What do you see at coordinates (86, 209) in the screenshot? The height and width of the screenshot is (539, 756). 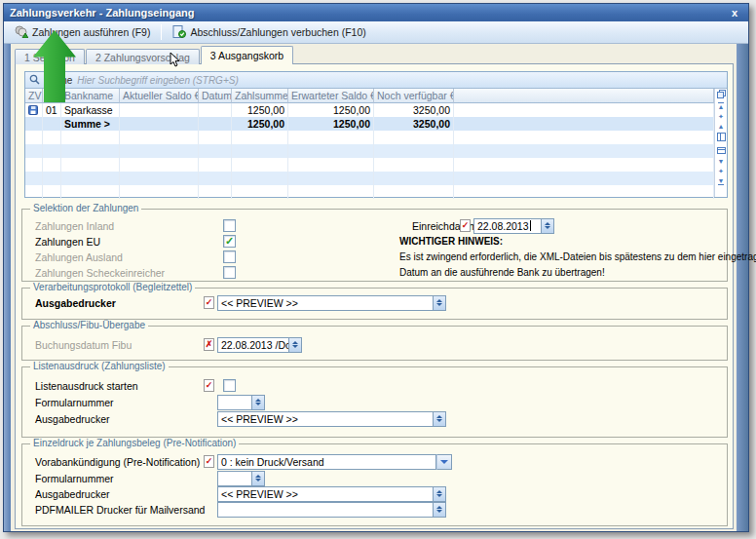 I see `section-selektion-title: Selektion der Zahlungen` at bounding box center [86, 209].